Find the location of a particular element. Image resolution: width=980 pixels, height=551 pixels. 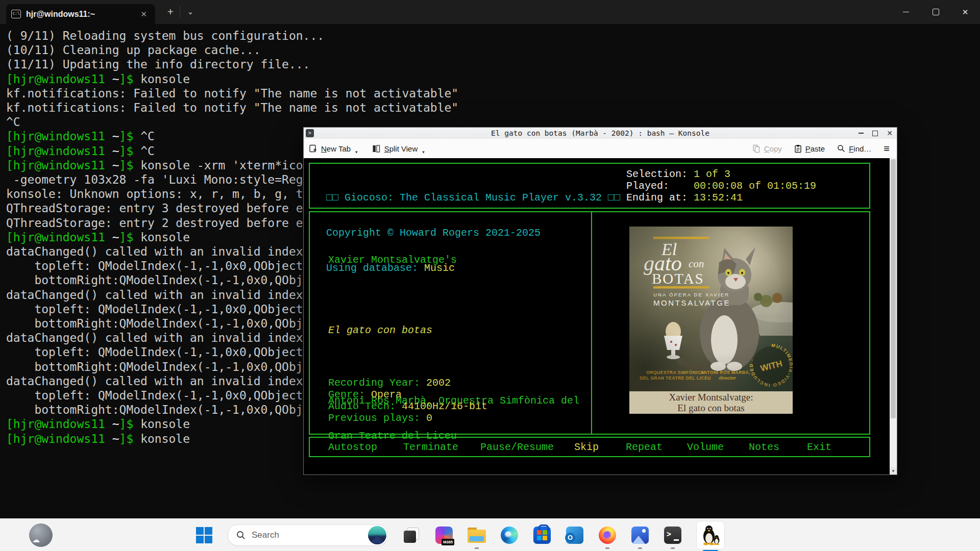

tab-close-icon: ✕ is located at coordinates (144, 14).